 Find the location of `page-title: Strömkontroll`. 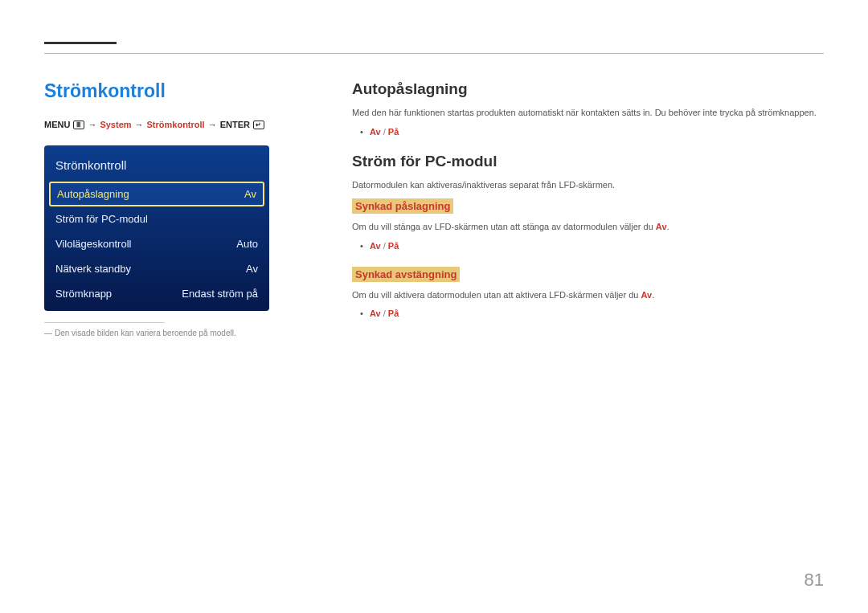

page-title: Strömkontroll is located at coordinates (186, 92).